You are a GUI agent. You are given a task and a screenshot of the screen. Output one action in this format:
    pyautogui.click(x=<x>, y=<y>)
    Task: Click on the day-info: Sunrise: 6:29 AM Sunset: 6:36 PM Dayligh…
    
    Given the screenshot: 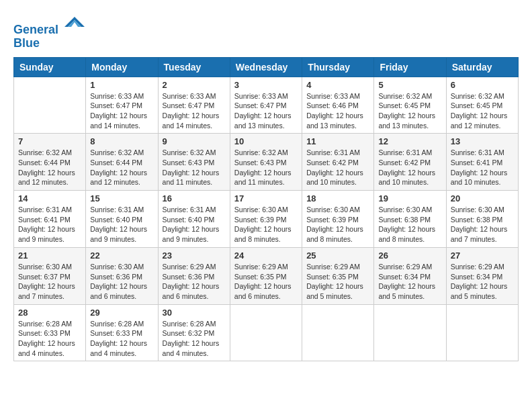 What is the action you would take?
    pyautogui.click(x=194, y=282)
    